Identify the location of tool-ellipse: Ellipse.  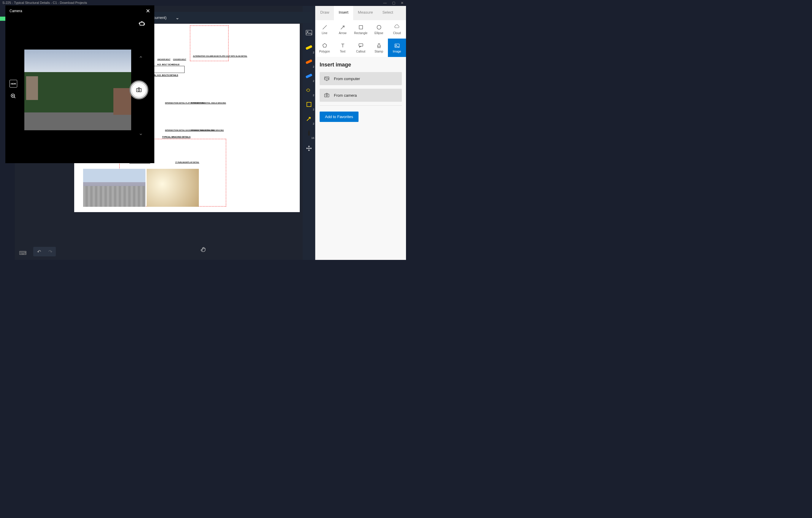
(379, 29).